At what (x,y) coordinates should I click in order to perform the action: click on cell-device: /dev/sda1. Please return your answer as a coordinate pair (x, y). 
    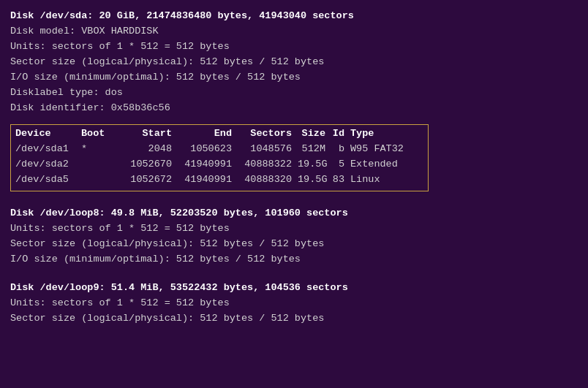
    Looking at the image, I should click on (48, 149).